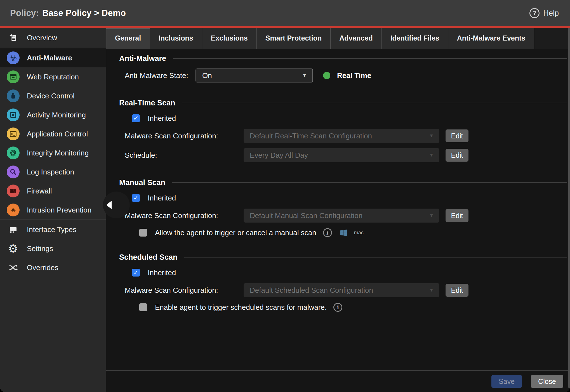  What do you see at coordinates (162, 119) in the screenshot?
I see `realtime-inherited-label: Inherited` at bounding box center [162, 119].